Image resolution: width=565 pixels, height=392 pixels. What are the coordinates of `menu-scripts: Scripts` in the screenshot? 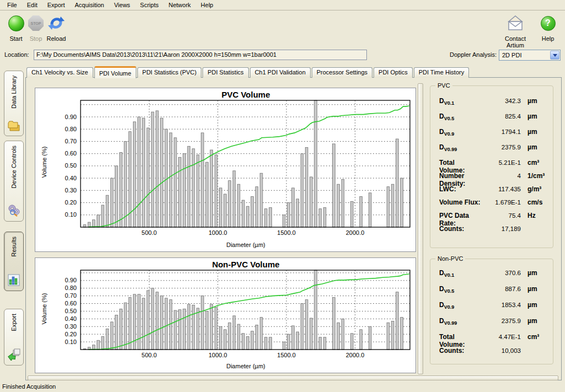 It's located at (150, 5).